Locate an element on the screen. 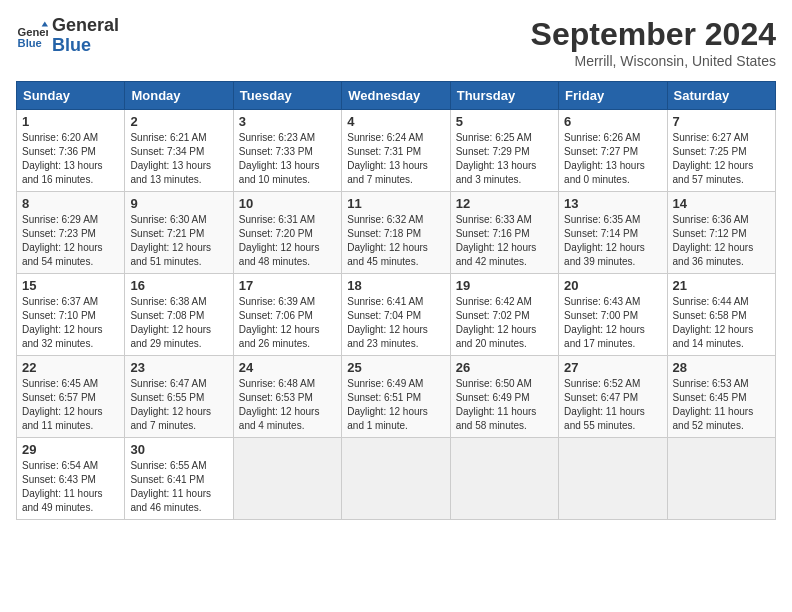  sunrise: Sunrise: 6:37 AMSunset: 7:10 PMDaylight:… is located at coordinates (62, 322).